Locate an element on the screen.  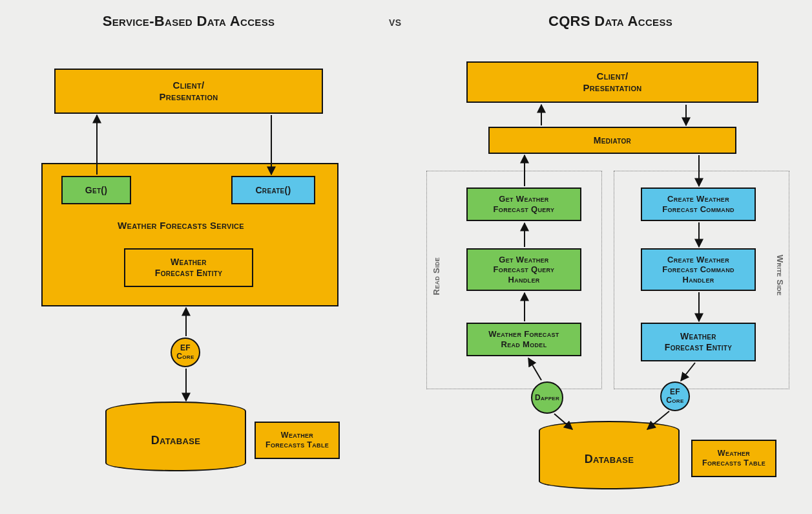
right-mediator-box: Mediator is located at coordinates (612, 140).